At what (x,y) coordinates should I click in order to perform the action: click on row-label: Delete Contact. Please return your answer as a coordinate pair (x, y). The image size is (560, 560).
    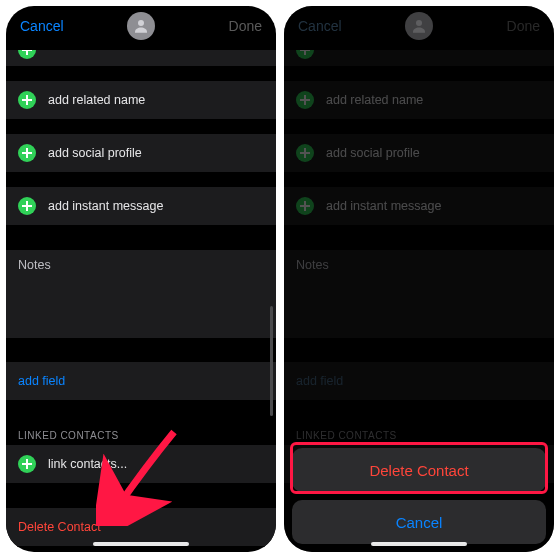
    Looking at the image, I should click on (60, 527).